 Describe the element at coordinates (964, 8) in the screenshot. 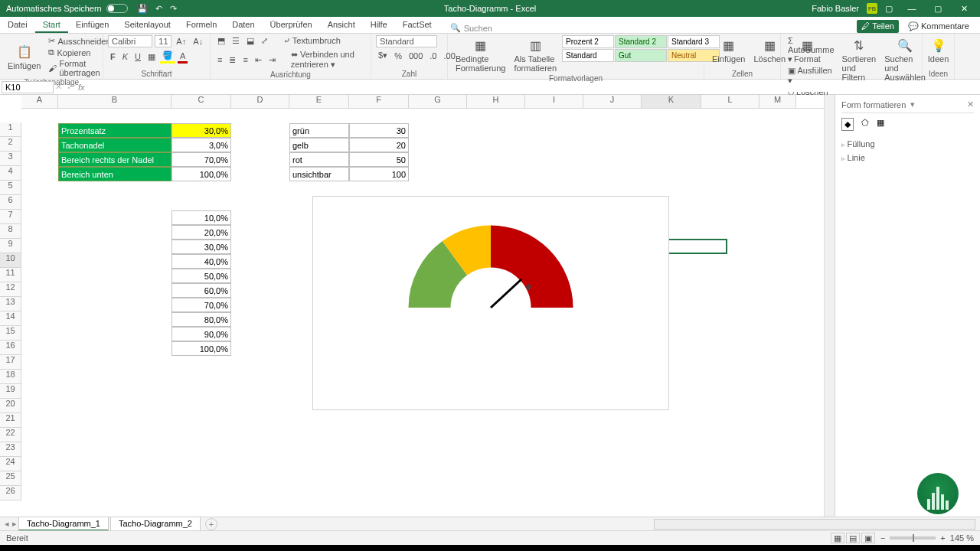

I see `close-button: ✕` at that location.